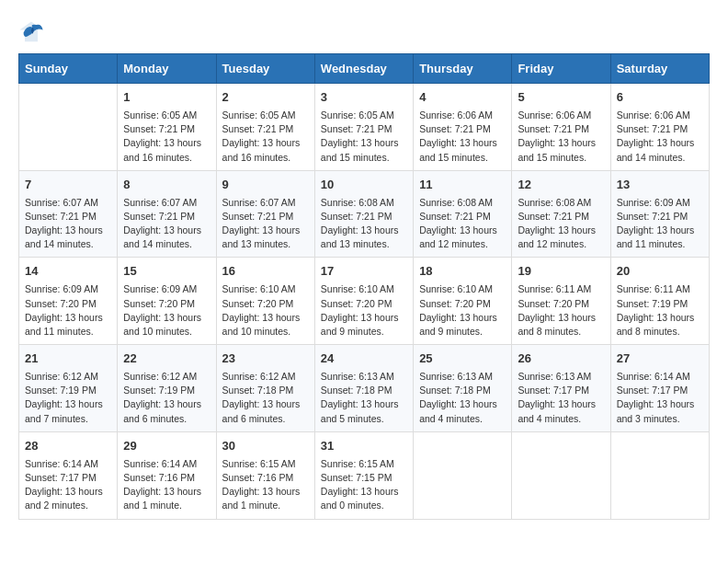 The height and width of the screenshot is (563, 728). Describe the element at coordinates (561, 397) in the screenshot. I see `day-info: Sunrise: 6:13 AM Sunset: 7:17 PM Dayligh…` at that location.